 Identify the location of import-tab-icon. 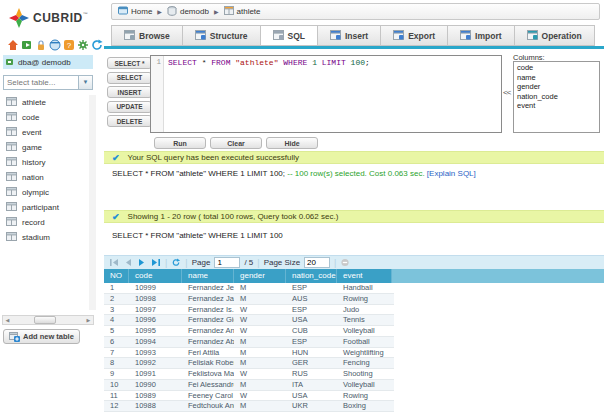
(466, 36).